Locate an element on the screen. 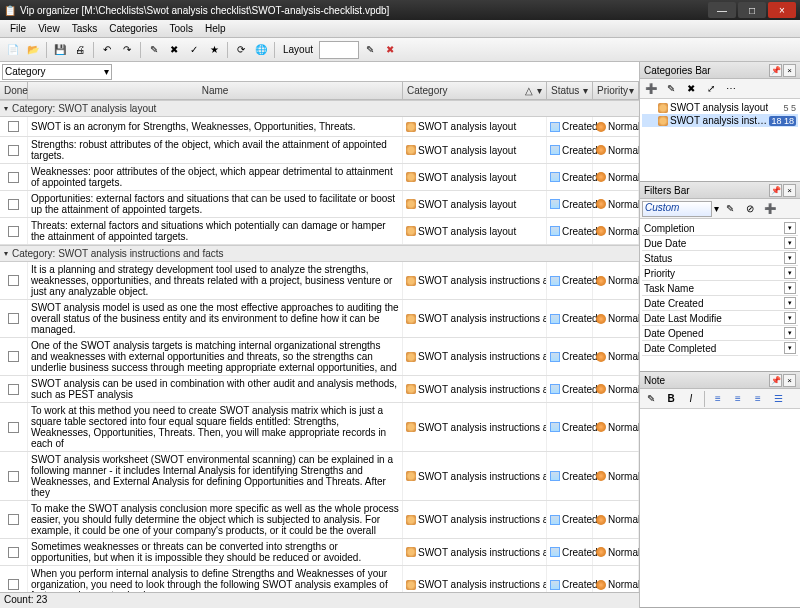 The image size is (800, 608). table-row: To make the SWOT analysis conclusion mor… is located at coordinates (320, 520).